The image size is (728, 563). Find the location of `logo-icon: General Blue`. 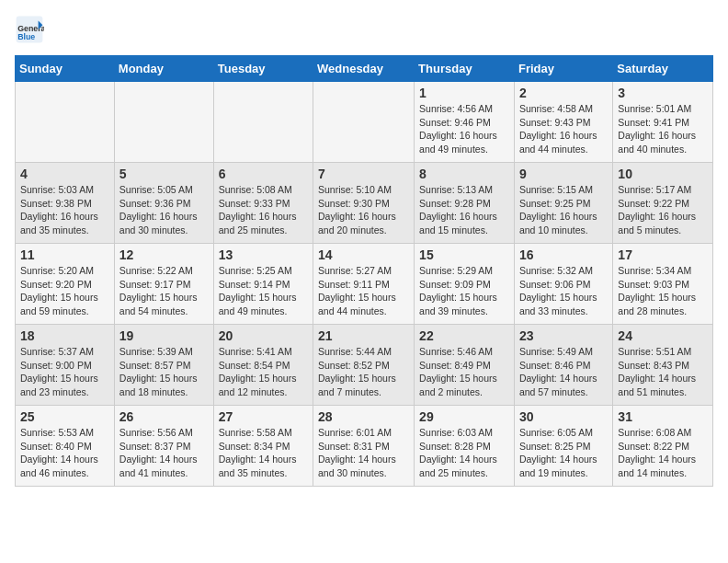

logo-icon: General Blue is located at coordinates (29, 29).